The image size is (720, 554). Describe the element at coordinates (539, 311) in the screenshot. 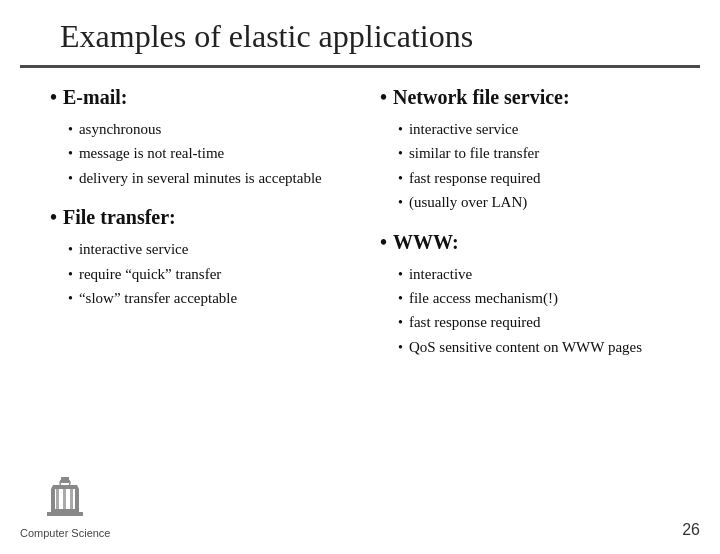

I see `www-list: interactive file access mechanism(!) fas…` at that location.